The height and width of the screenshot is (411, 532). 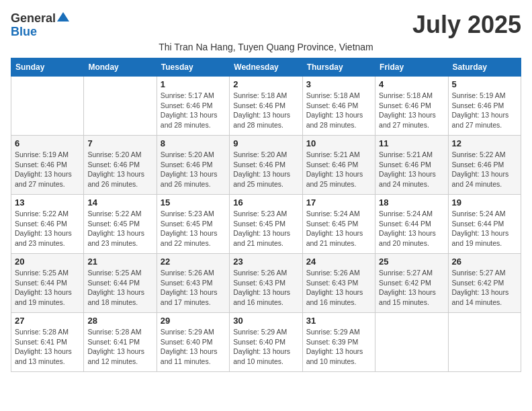 I want to click on calendar-cell: 29Sunrise: 5:29 AMSunset: 6:40 PMDayligh…, so click(x=193, y=342).